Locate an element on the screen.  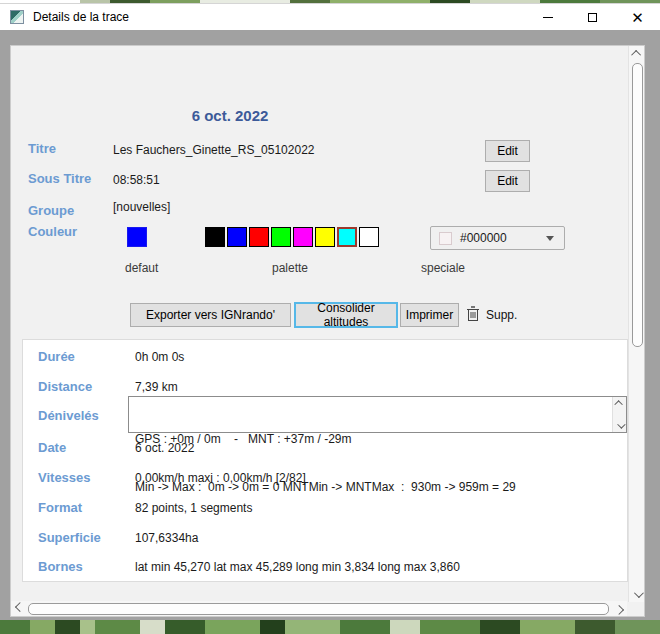
palette-swatch-magenta is located at coordinates (303, 237).